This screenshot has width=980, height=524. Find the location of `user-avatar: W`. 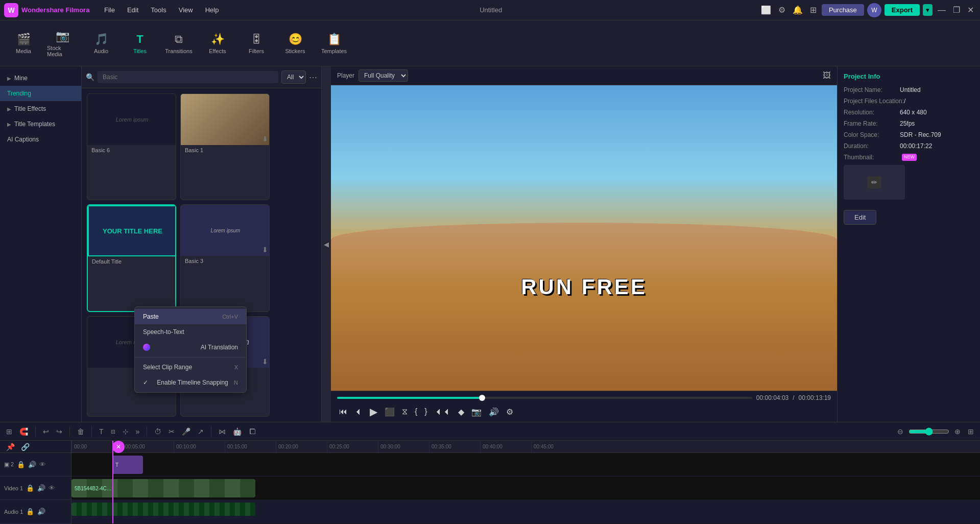

user-avatar: W is located at coordinates (874, 10).